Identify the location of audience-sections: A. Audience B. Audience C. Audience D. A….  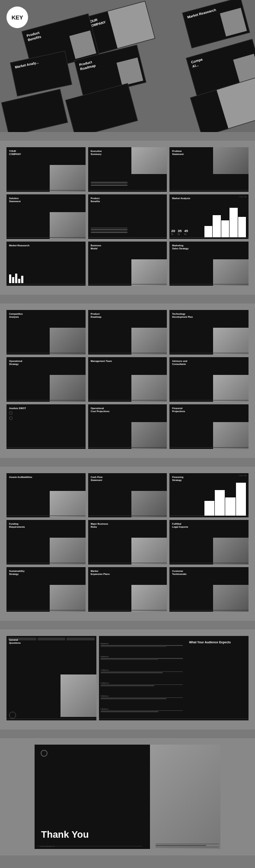
(142, 678).